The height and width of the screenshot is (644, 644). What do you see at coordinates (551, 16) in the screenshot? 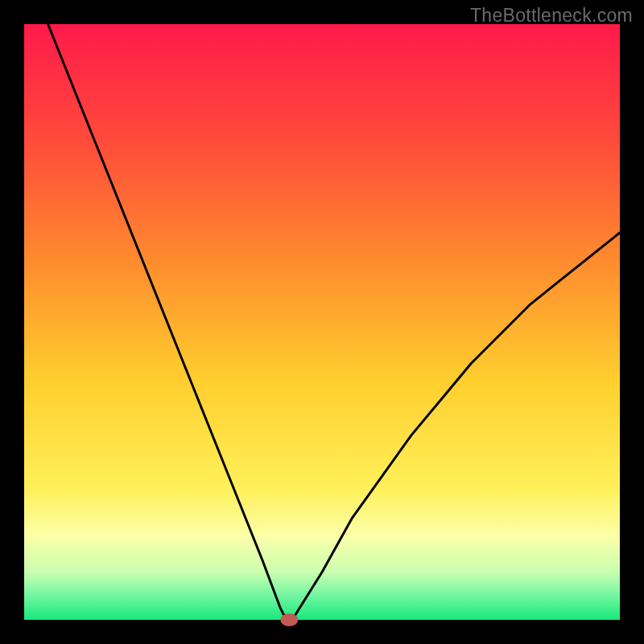
I see `watermark-text: TheBottleneck.com` at bounding box center [551, 16].